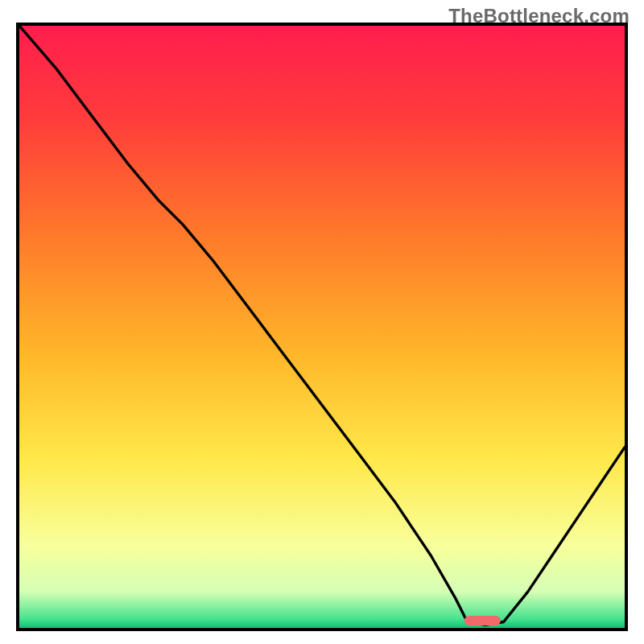 The width and height of the screenshot is (644, 644). Describe the element at coordinates (483, 621) in the screenshot. I see `optimal-range-marker` at that location.